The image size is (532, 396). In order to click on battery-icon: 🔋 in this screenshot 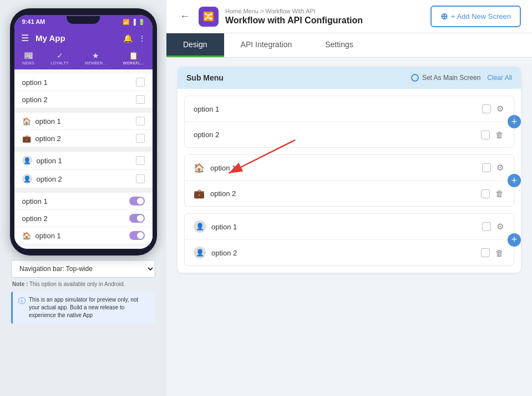, I will do `click(141, 22)`.